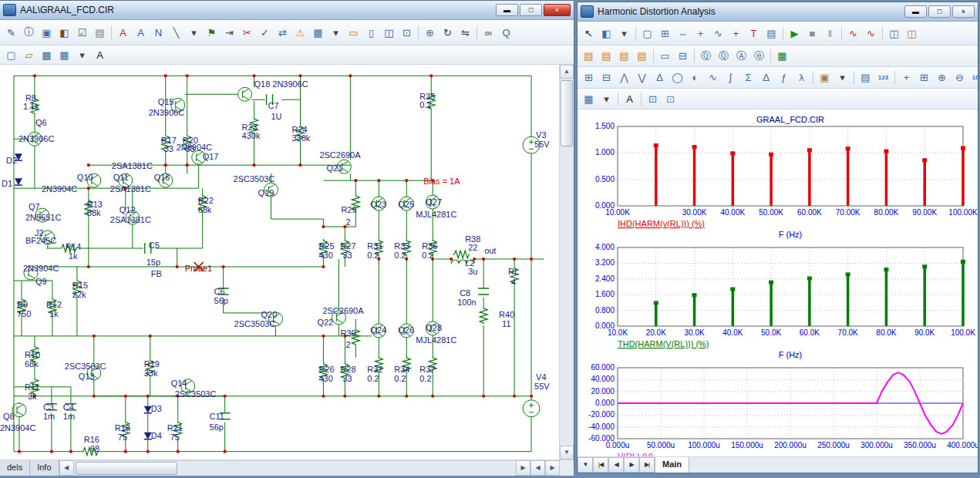 Image resolution: width=980 pixels, height=478 pixels. I want to click on sum-button: Σ, so click(748, 78).